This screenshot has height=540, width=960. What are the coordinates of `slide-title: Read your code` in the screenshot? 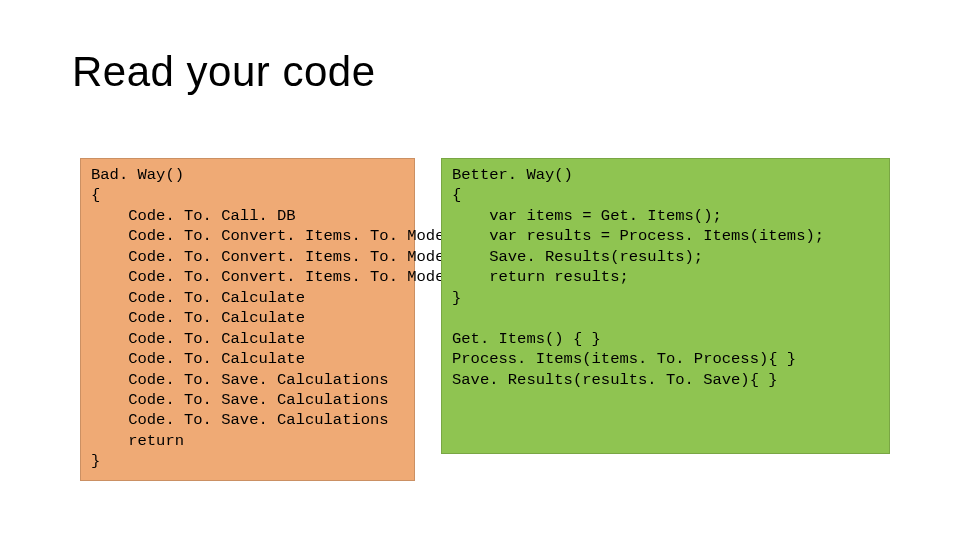 It's located at (224, 72).